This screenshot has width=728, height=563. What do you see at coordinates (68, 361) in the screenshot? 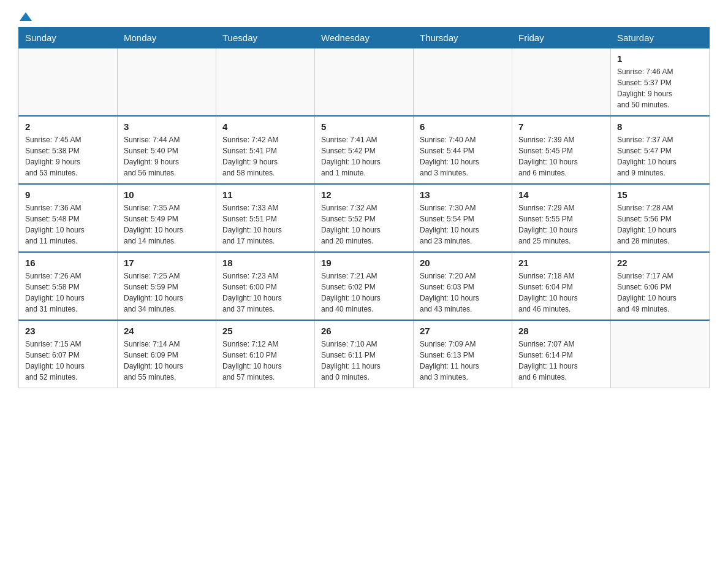
I see `day-info: Sunrise: 7:15 AM Sunset: 6:07 PM Dayligh…` at bounding box center [68, 361].